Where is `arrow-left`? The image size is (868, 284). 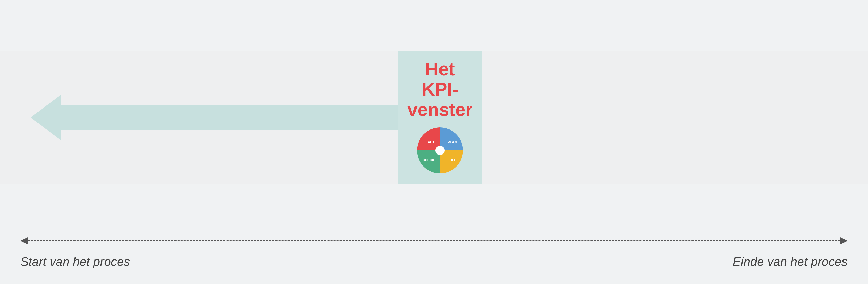
arrow-left is located at coordinates (214, 117).